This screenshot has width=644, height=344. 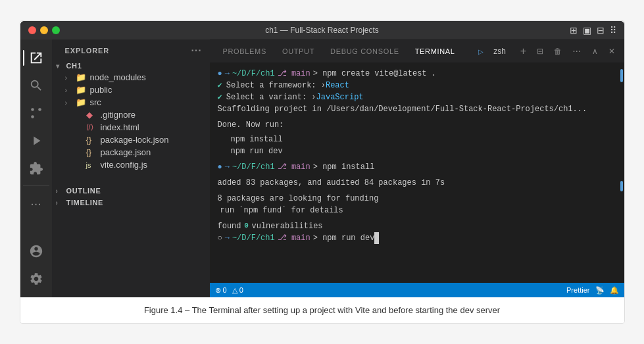 What do you see at coordinates (96, 103) in the screenshot?
I see `src-label: src` at bounding box center [96, 103].